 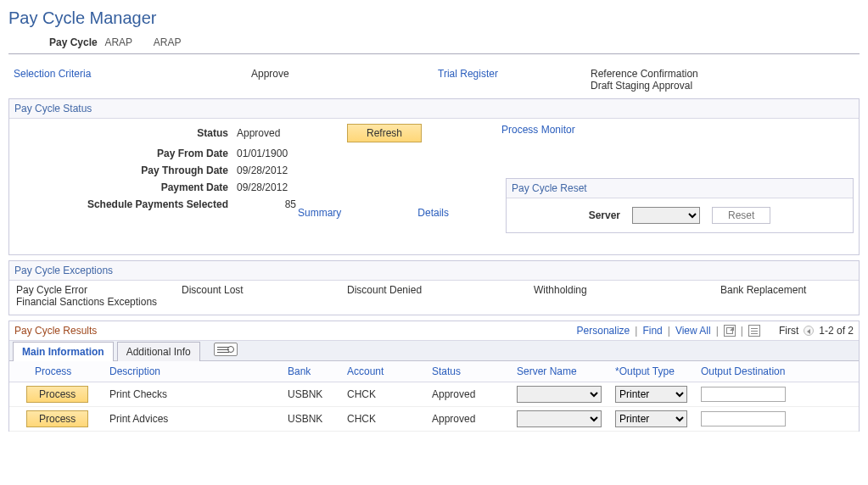 I want to click on server-select, so click(x=666, y=215).